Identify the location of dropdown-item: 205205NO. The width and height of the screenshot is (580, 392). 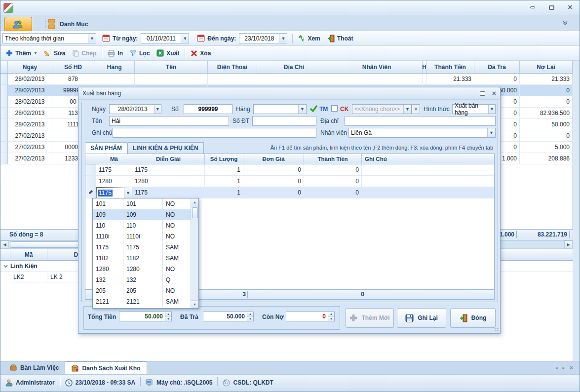
(142, 291).